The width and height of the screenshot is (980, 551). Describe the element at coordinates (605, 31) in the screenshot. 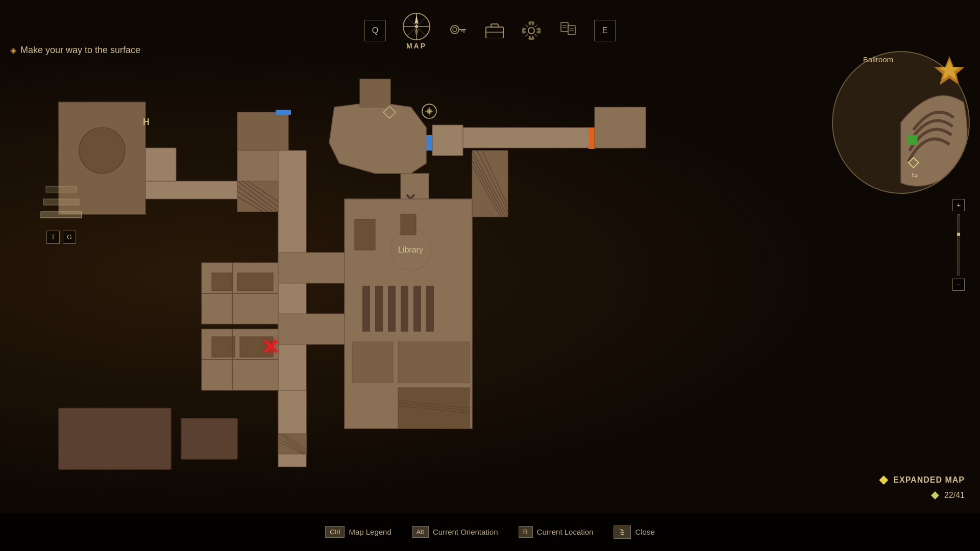

I see `nav-e-button: E` at that location.